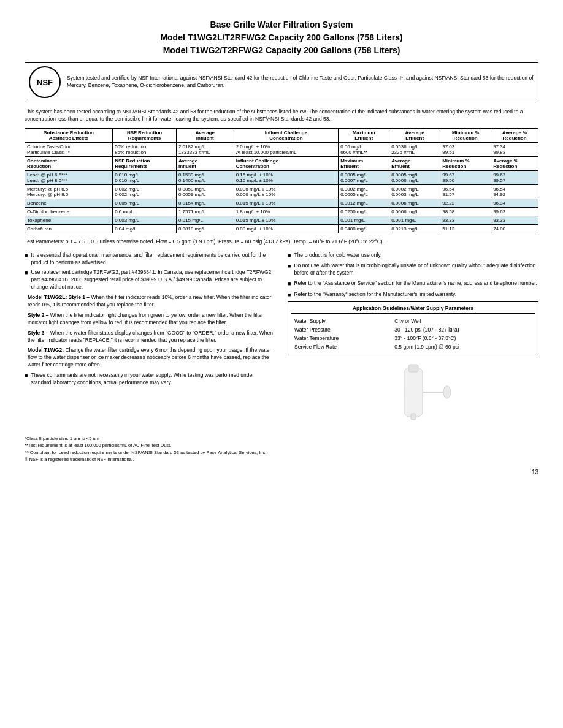 The image size is (563, 728). What do you see at coordinates (150, 358) in the screenshot?
I see `bullet-item: Model T1WG2: Change the water filter car…` at bounding box center [150, 358].